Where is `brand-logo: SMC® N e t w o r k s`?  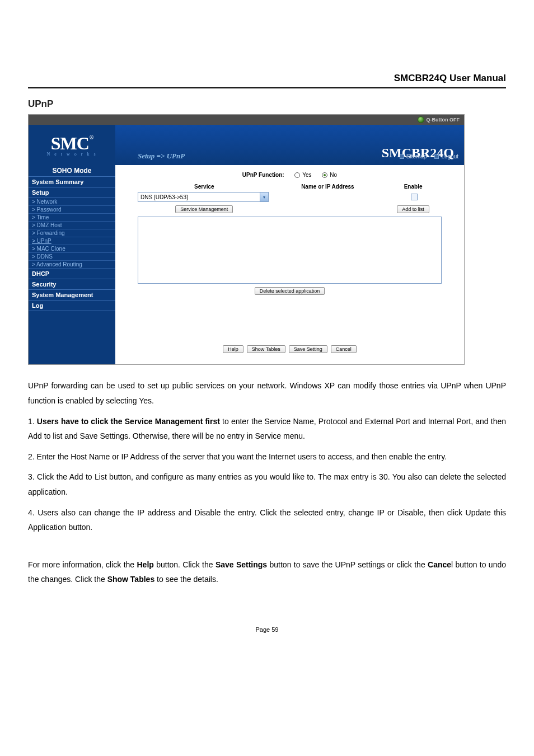 brand-logo: SMC® N e t w o r k s is located at coordinates (72, 145).